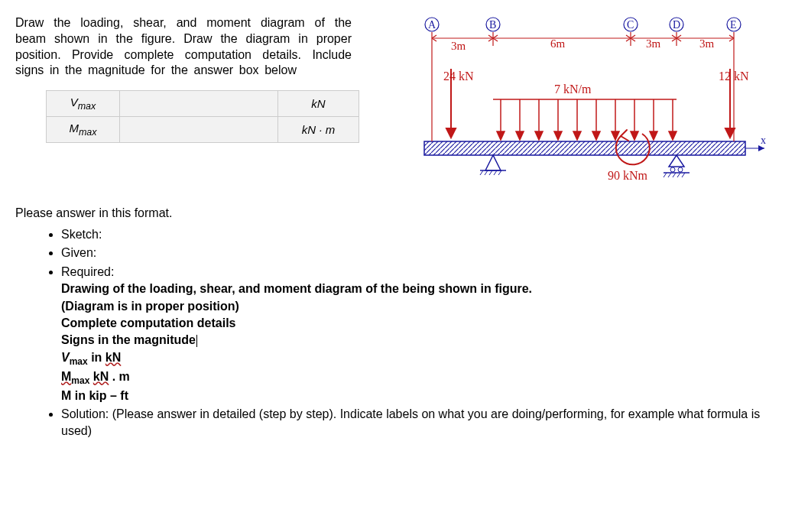 The height and width of the screenshot is (532, 808). I want to click on mmax-unit: kN · m, so click(318, 130).